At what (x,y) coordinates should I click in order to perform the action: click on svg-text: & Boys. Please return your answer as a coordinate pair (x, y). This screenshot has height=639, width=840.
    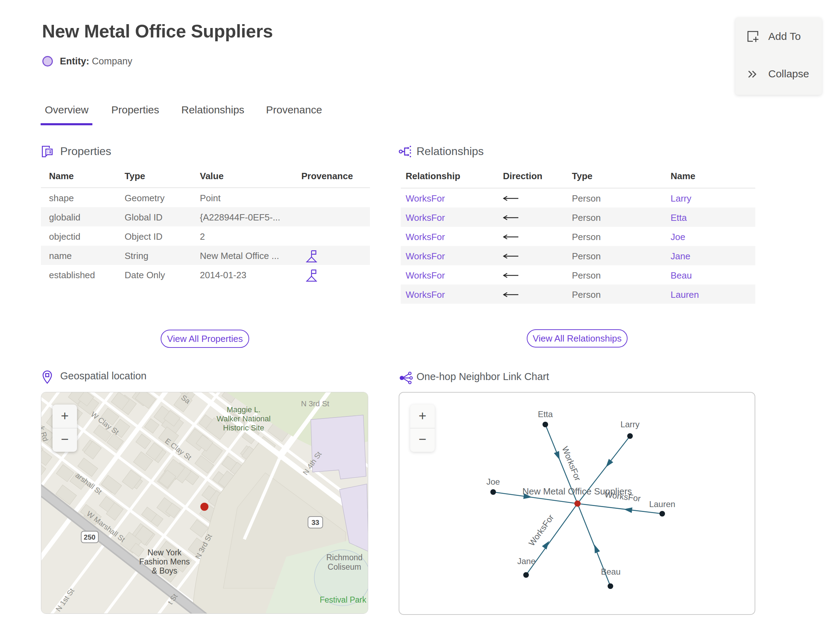
    Looking at the image, I should click on (164, 571).